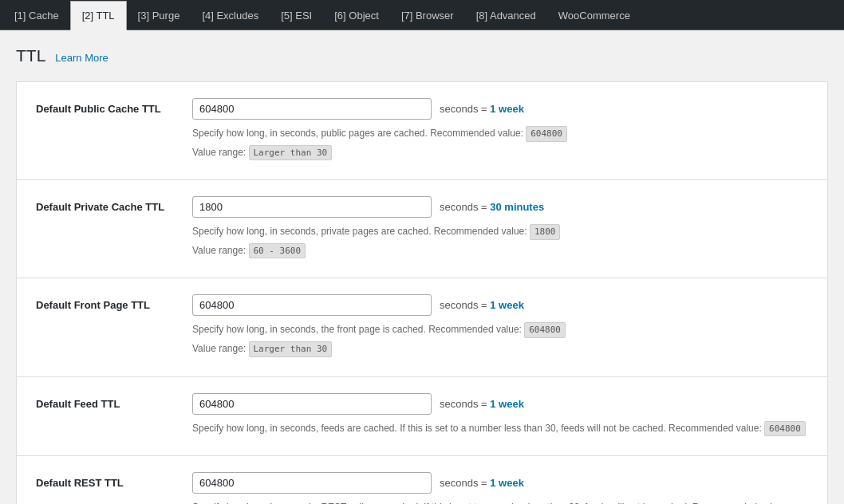 Image resolution: width=844 pixels, height=504 pixels. What do you see at coordinates (30, 56) in the screenshot?
I see `page-title: TTL` at bounding box center [30, 56].